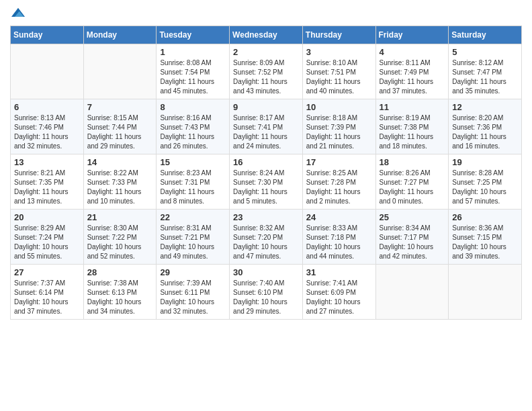 The width and height of the screenshot is (532, 411). What do you see at coordinates (193, 35) in the screenshot?
I see `col-header-tuesday: Tuesday` at bounding box center [193, 35].